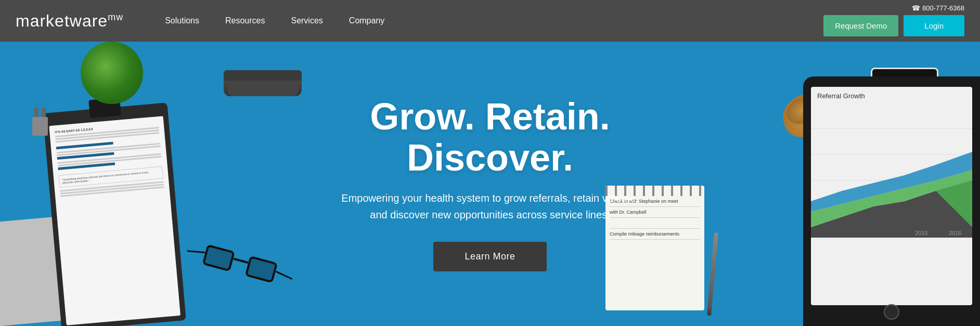 This screenshot has height=326, width=980. What do you see at coordinates (114, 214) in the screenshot?
I see `clipboard-decoration: IT'S AS EASY AS 1,2,3,4,5 "Quantifying p…` at bounding box center [114, 214].